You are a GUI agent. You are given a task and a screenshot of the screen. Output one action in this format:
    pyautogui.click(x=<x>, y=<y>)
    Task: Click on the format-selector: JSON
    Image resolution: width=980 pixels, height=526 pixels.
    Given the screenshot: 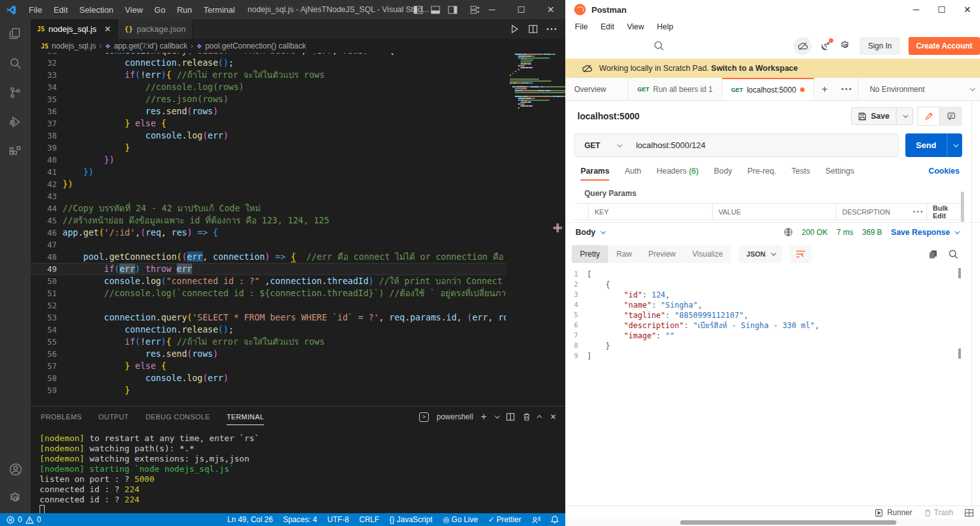 What is the action you would take?
    pyautogui.click(x=761, y=254)
    